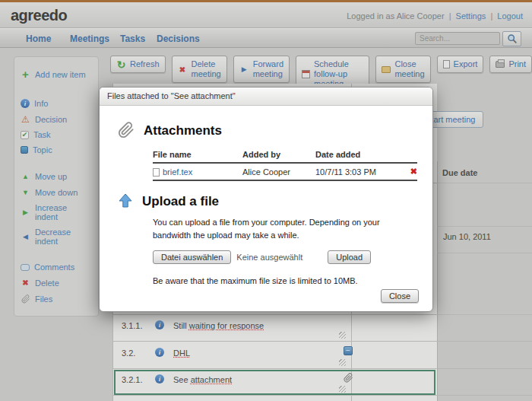 This screenshot has width=532, height=401. Describe the element at coordinates (192, 257) in the screenshot. I see `choose-file-button: Datei auswählen` at that location.